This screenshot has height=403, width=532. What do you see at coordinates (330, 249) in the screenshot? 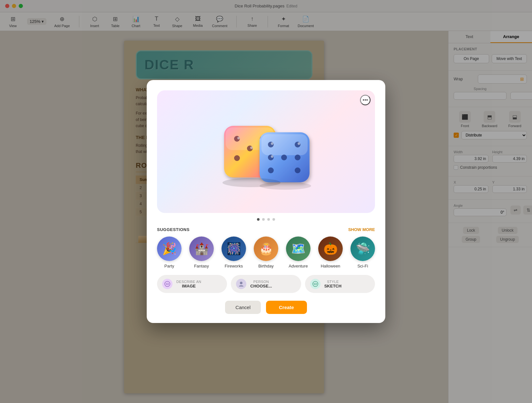
I see `halloween-icon: 🎃` at bounding box center [330, 249].